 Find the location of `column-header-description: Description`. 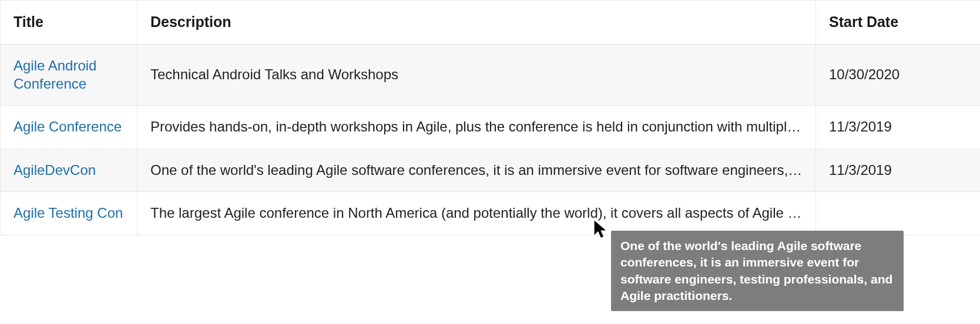

column-header-description: Description is located at coordinates (477, 22).